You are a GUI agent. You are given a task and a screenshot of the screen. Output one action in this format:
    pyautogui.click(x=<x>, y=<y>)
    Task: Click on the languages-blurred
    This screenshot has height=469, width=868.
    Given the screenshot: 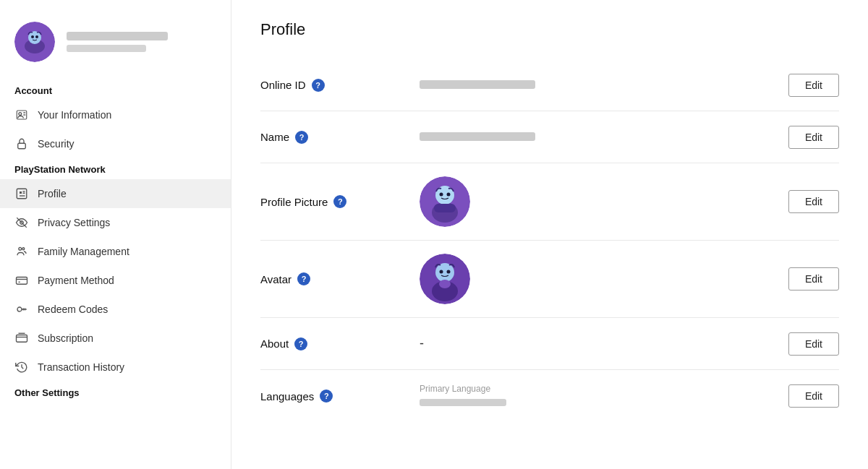 What is the action you would take?
    pyautogui.click(x=463, y=403)
    